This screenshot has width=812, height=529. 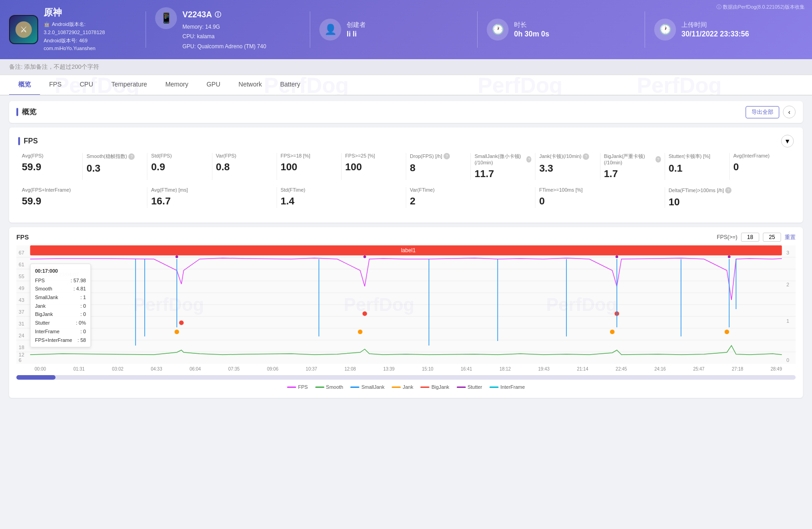 I want to click on device-info-icon: ⓘ, so click(x=218, y=15).